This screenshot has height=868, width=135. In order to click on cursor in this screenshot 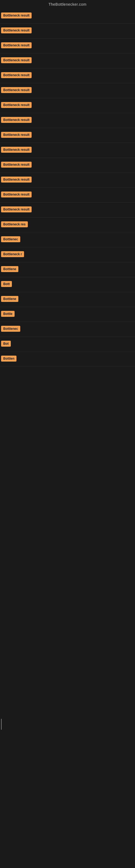, I will do `click(1, 724)`.